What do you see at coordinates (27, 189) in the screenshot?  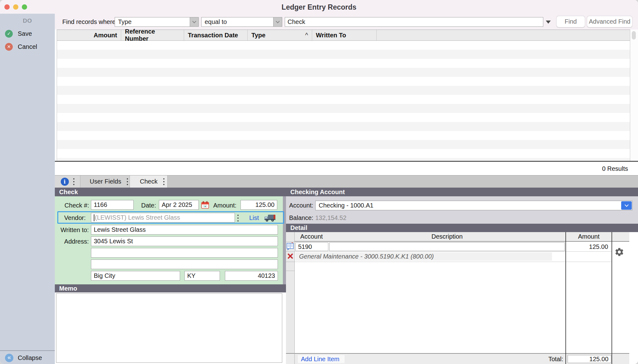 I see `sidebar` at bounding box center [27, 189].